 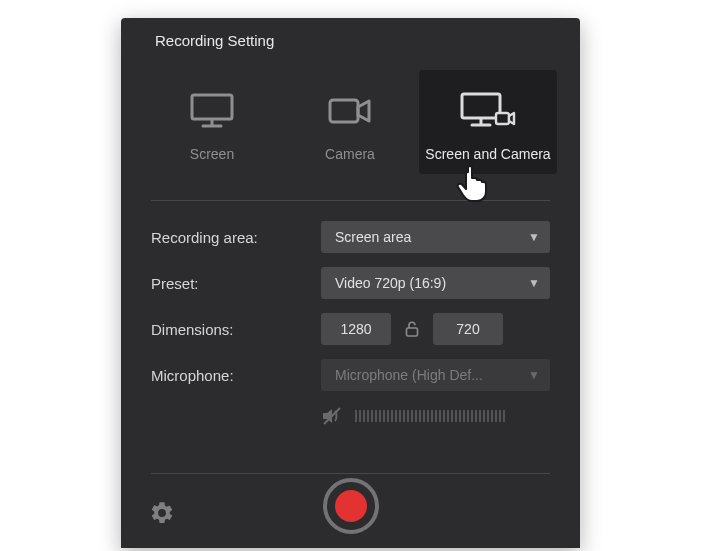 I want to click on width-input: 1280, so click(x=356, y=329).